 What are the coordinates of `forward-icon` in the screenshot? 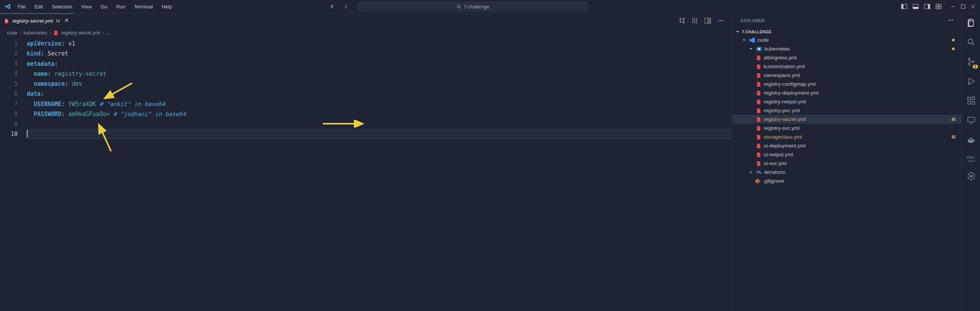 It's located at (346, 7).